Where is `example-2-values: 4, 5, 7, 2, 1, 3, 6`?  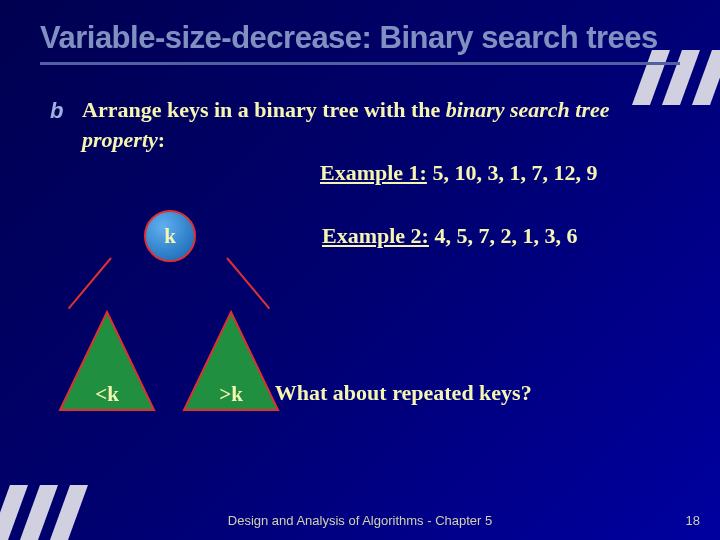
example-2-values: 4, 5, 7, 2, 1, 3, 6 is located at coordinates (504, 236).